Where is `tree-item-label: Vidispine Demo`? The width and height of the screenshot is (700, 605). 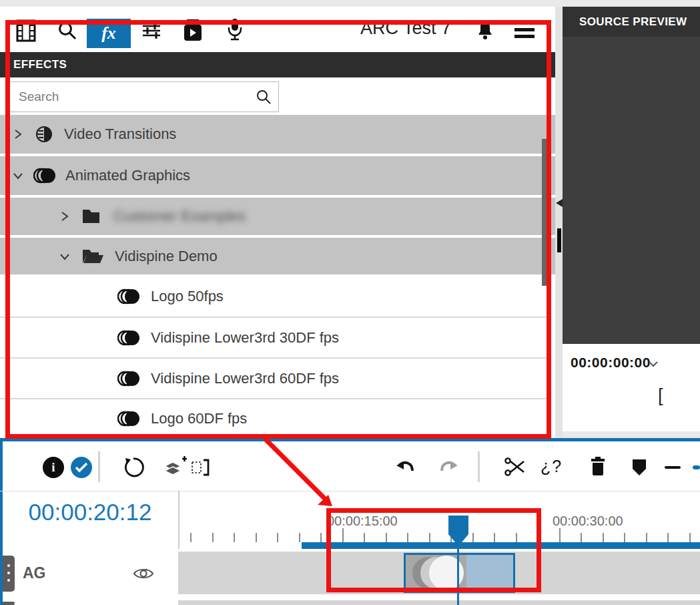
tree-item-label: Vidispine Demo is located at coordinates (166, 256).